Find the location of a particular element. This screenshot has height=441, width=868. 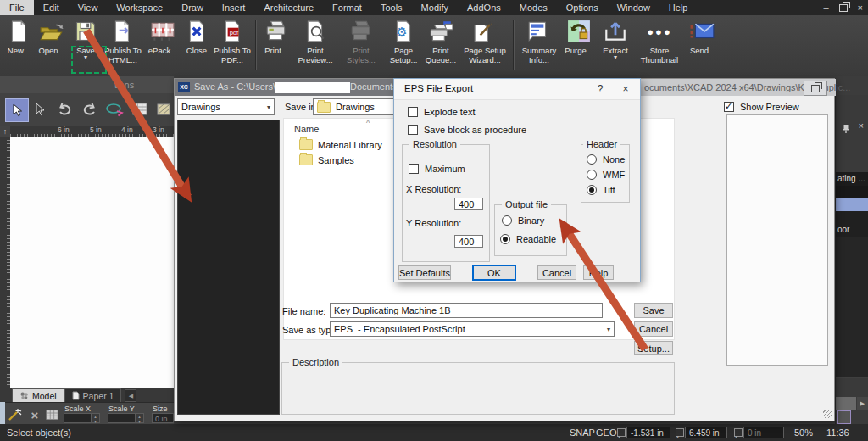

menu-draw: Draw is located at coordinates (192, 8).